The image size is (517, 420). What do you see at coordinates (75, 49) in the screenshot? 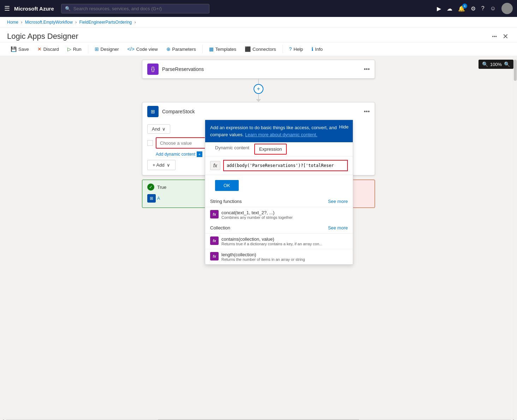
I see `run-button: ▷ Run` at bounding box center [75, 49].